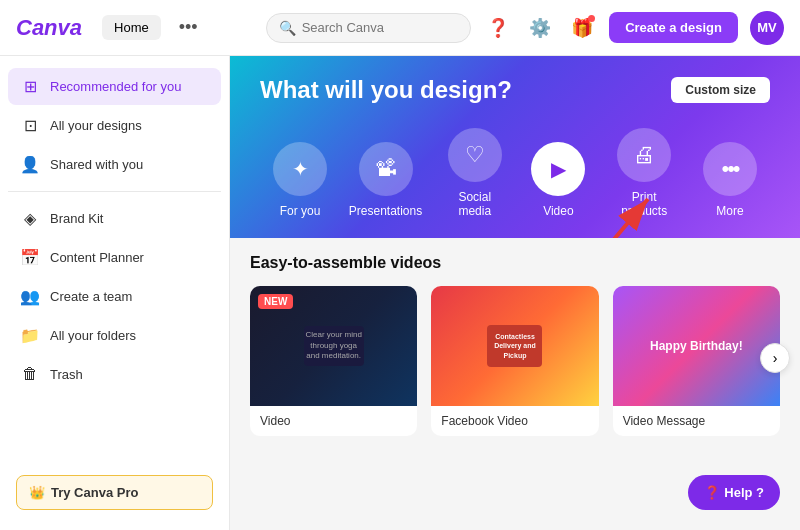  Describe the element at coordinates (386, 211) in the screenshot. I see `category-presentations-label: Presentations` at that location.